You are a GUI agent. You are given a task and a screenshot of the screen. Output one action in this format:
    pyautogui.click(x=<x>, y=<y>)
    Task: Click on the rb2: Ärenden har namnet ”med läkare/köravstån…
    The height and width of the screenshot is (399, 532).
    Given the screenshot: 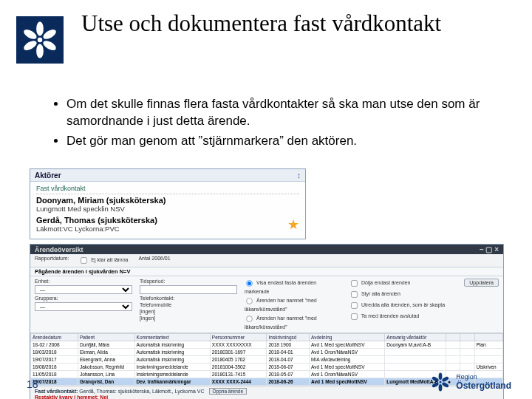 What is the action you would take?
    pyautogui.click(x=293, y=304)
    